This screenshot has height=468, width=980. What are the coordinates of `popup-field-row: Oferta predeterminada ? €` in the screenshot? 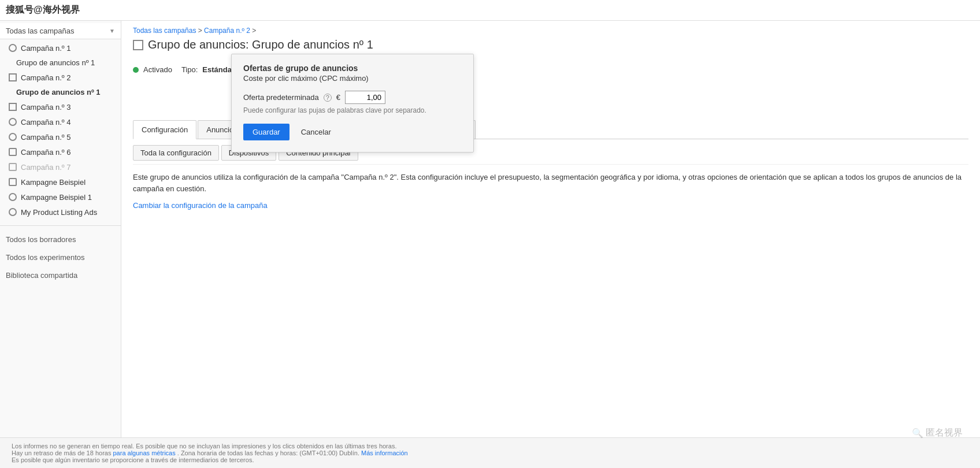 It's located at (352, 97).